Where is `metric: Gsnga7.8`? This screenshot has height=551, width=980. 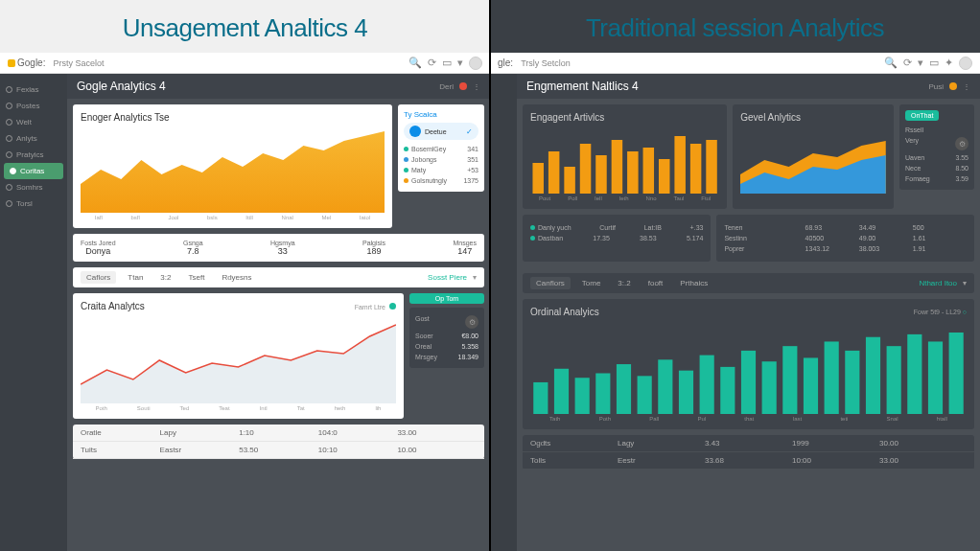 metric: Gsnga7.8 is located at coordinates (194, 247).